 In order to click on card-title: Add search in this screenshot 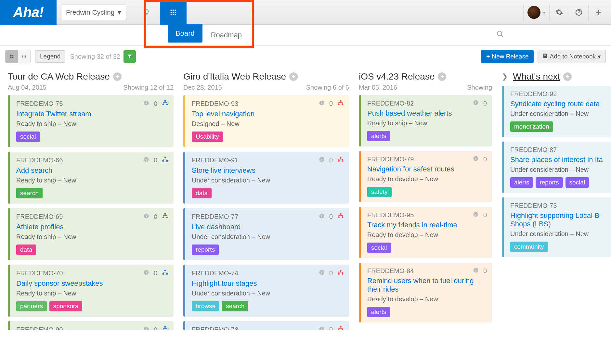, I will do `click(92, 170)`.